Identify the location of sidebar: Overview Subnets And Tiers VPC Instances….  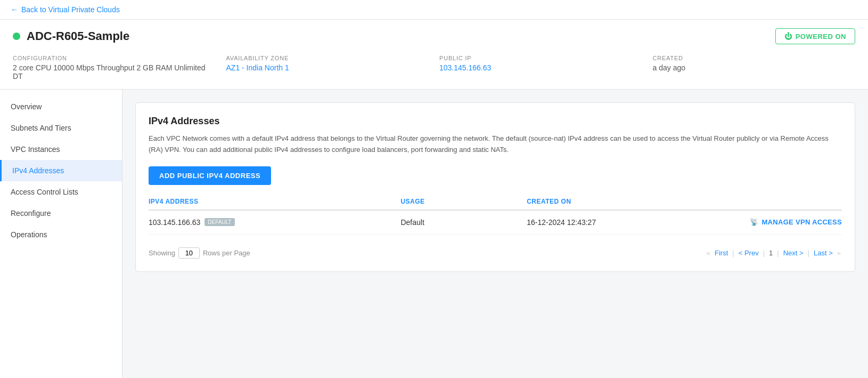
(61, 234).